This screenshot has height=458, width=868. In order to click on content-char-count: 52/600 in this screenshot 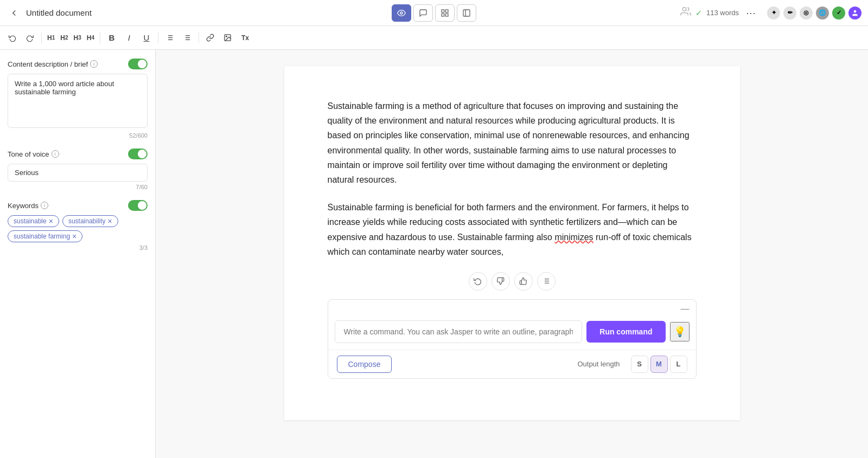, I will do `click(78, 136)`.